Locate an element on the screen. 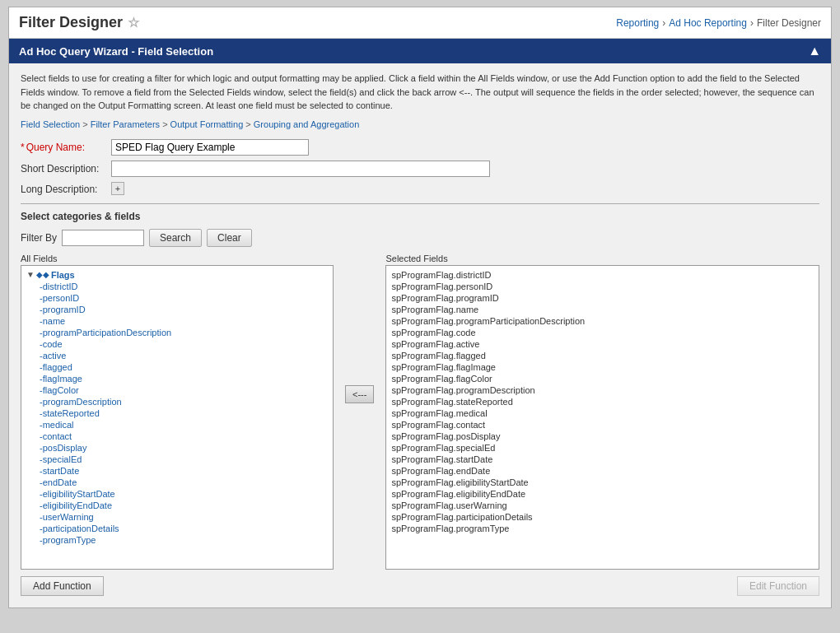 Image resolution: width=840 pixels, height=633 pixels. selected-field-item: spProgramFlag.startDate is located at coordinates (603, 459).